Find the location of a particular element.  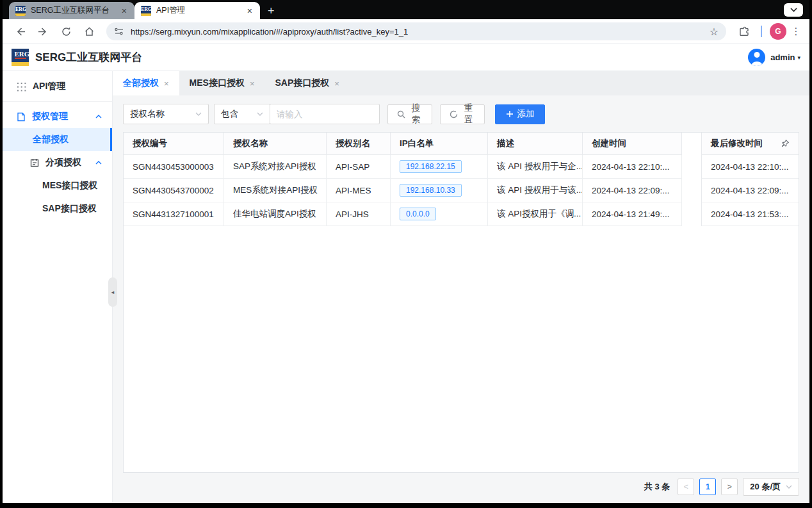

column-header: 创建时间 is located at coordinates (633, 143).